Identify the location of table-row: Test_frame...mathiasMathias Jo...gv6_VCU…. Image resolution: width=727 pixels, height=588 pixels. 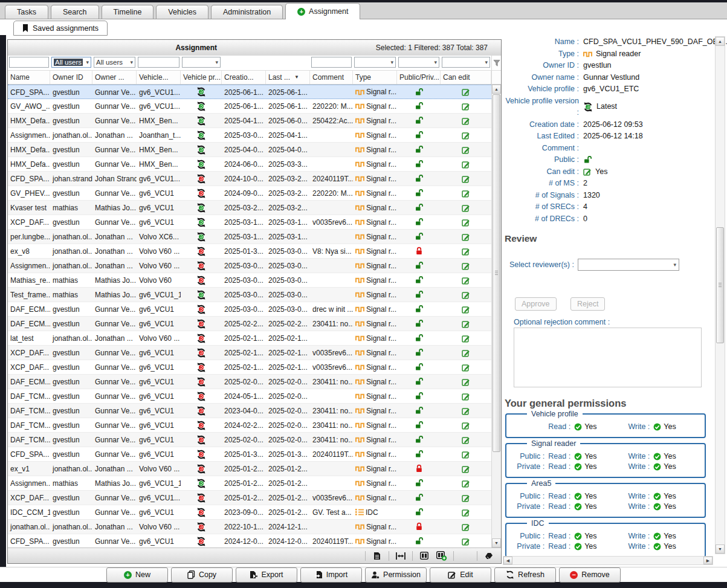
(250, 295).